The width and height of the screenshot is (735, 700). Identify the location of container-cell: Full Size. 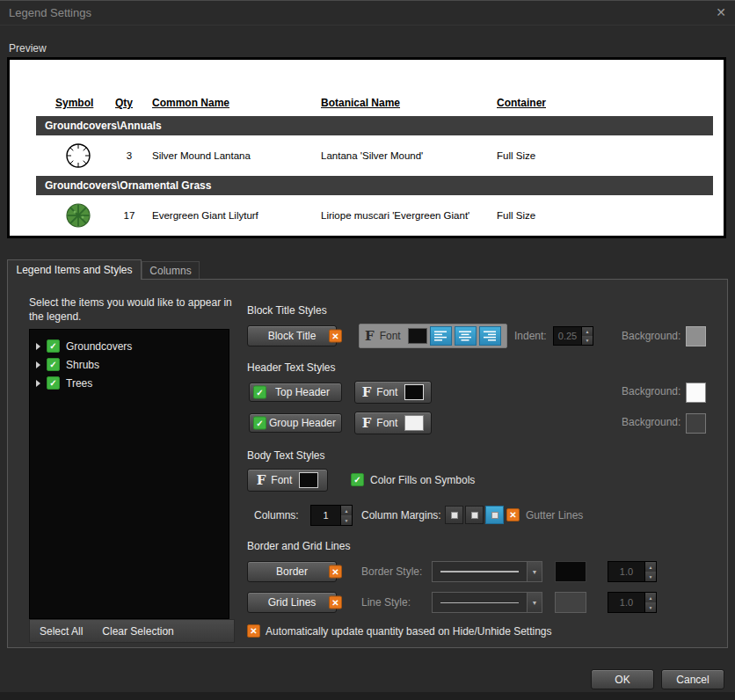
(516, 215).